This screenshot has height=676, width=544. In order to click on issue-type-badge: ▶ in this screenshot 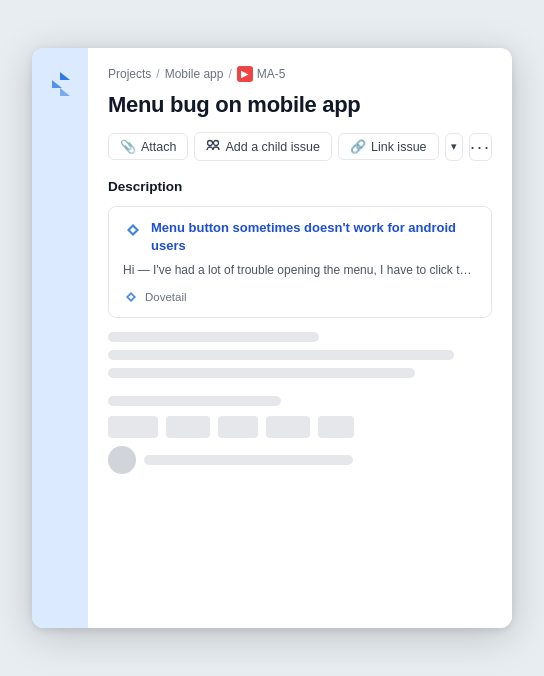, I will do `click(245, 74)`.